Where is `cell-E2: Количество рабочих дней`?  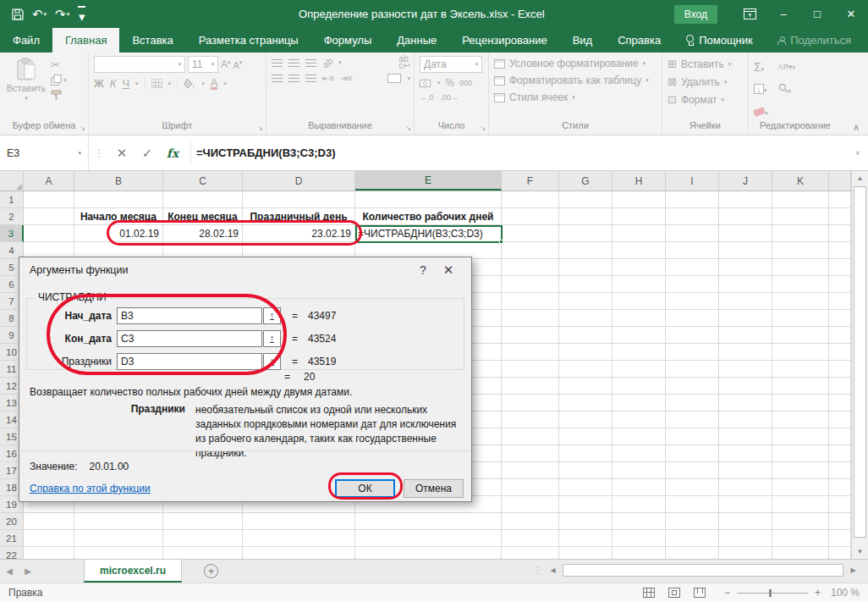
cell-E2: Количество рабочих дней is located at coordinates (428, 217).